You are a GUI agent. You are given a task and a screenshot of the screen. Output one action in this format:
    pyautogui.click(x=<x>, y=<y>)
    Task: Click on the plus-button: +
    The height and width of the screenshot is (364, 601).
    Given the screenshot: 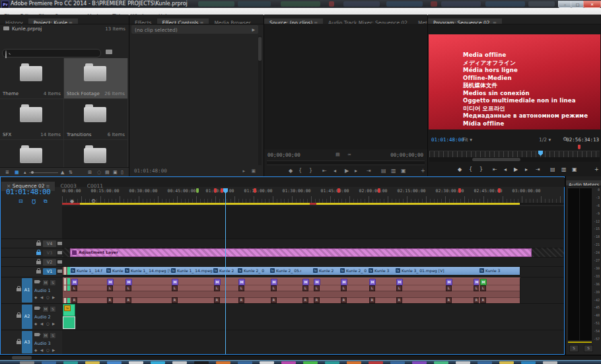 What is the action you would take?
    pyautogui.click(x=423, y=170)
    